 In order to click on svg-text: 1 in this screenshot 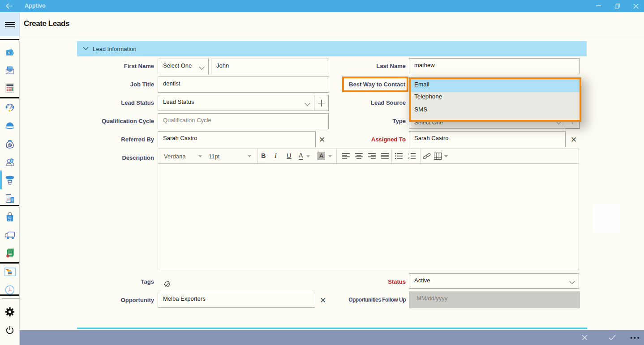, I will do `click(409, 154)`.